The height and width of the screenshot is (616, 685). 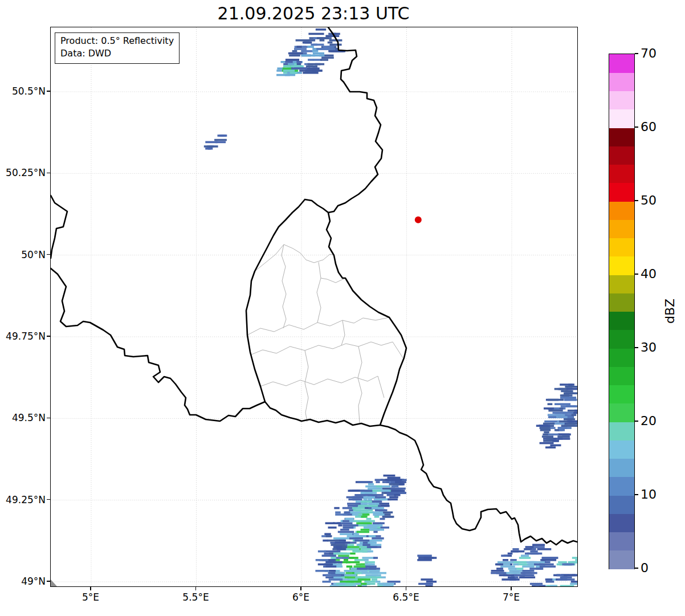 What do you see at coordinates (645, 568) in the screenshot?
I see `colorbar-tick-label: 0` at bounding box center [645, 568].